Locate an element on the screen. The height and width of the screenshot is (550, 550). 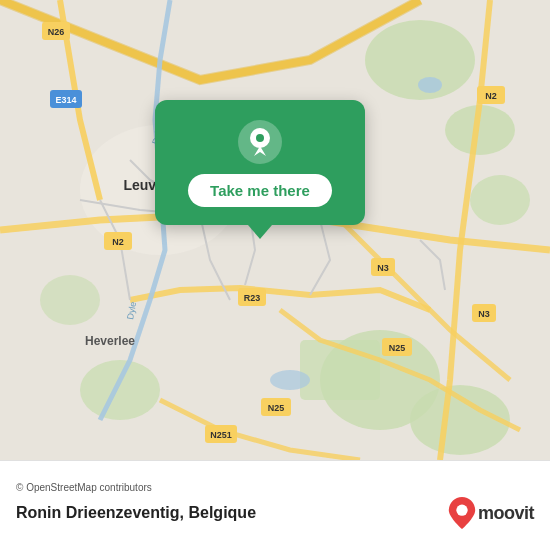
svg-text: Heverlee is located at coordinates (110, 341).